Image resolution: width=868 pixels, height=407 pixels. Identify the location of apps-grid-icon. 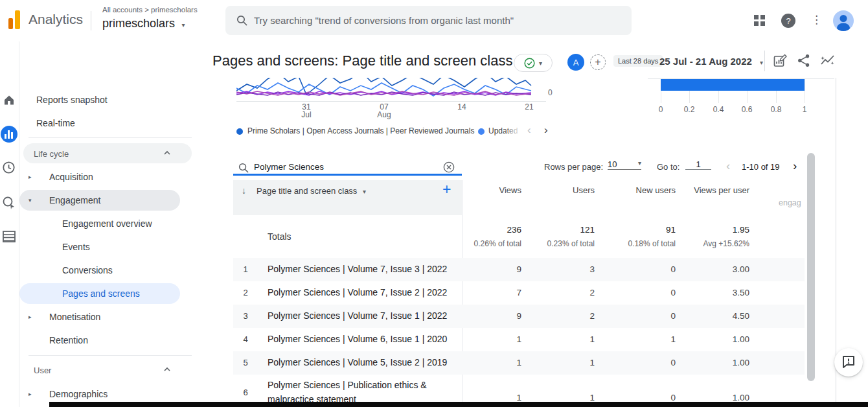
(759, 21).